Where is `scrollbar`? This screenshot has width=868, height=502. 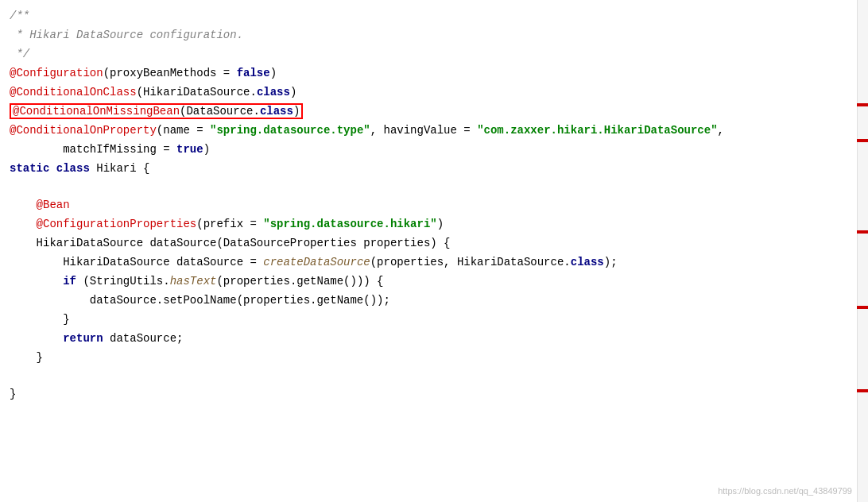
scrollbar is located at coordinates (862, 251).